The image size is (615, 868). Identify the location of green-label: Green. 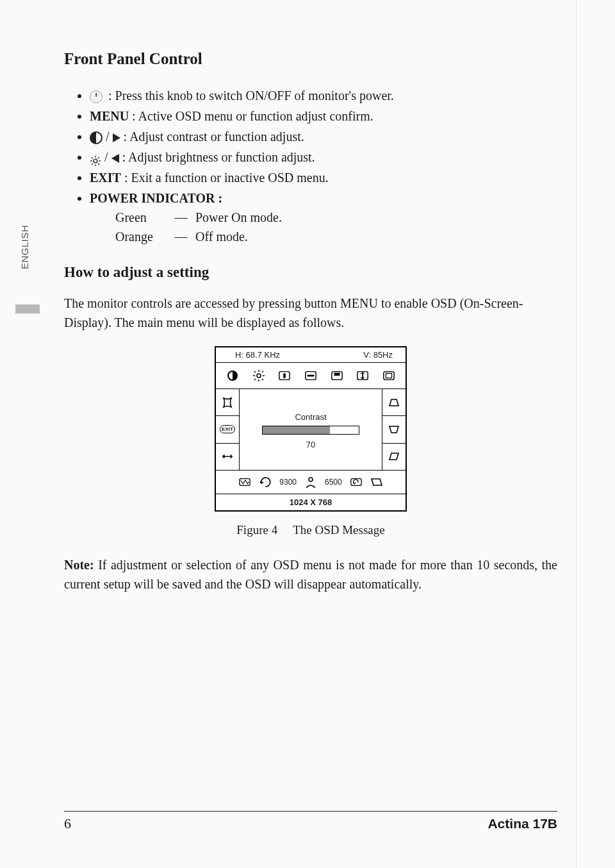
(141, 217).